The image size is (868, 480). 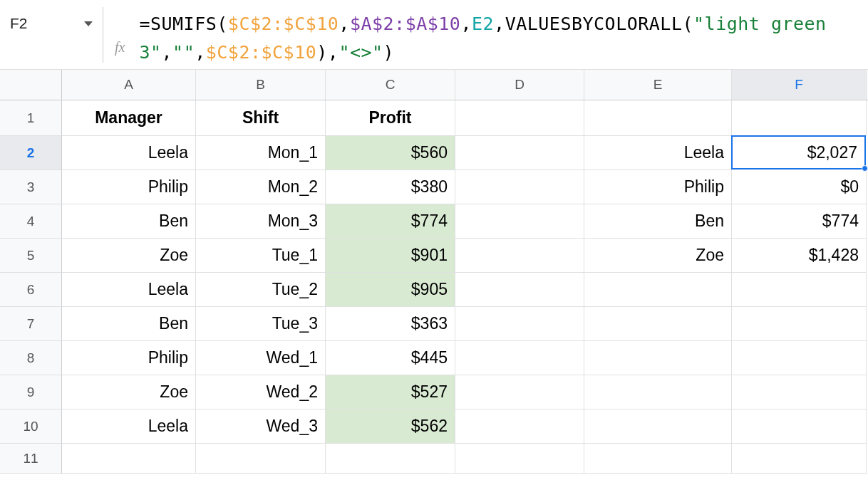 I want to click on cell-B10: Wed_3, so click(x=261, y=427).